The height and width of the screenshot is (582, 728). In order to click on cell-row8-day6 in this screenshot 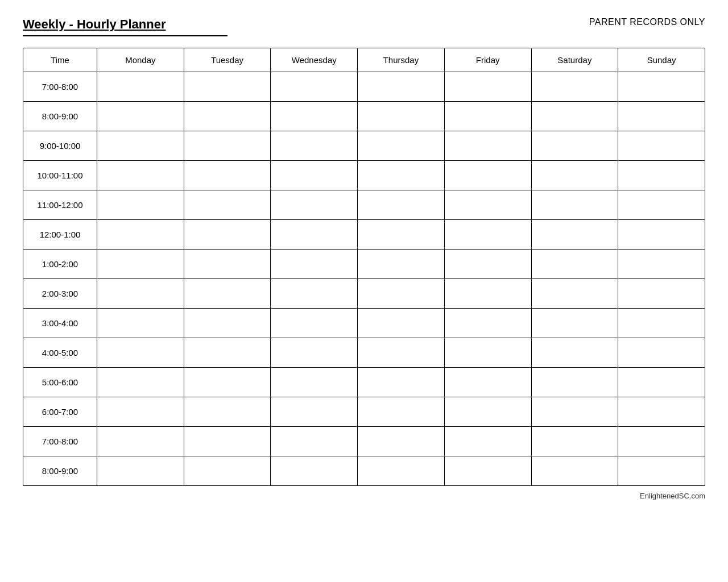, I will do `click(662, 323)`.